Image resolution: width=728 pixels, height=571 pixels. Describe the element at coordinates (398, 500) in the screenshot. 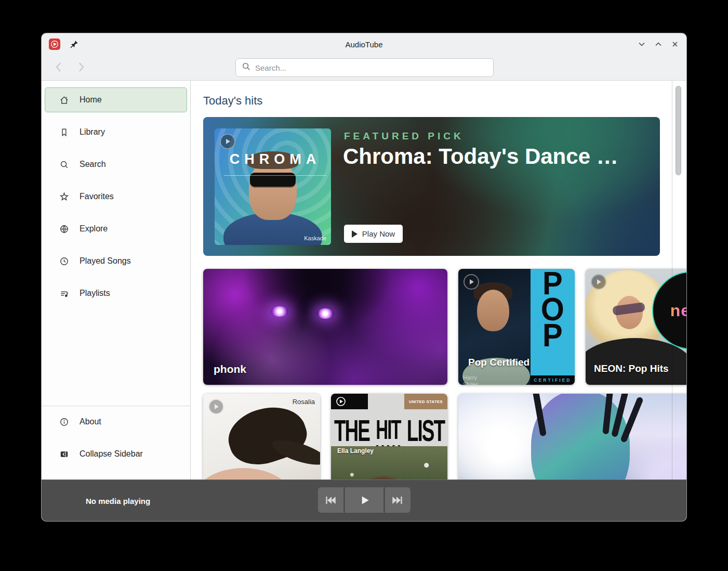

I see `next-track-button` at that location.